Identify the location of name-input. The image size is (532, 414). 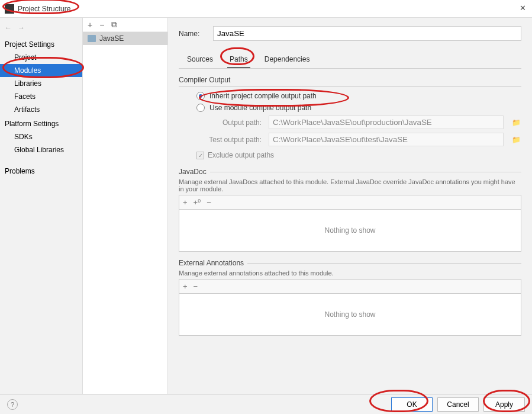
(367, 33).